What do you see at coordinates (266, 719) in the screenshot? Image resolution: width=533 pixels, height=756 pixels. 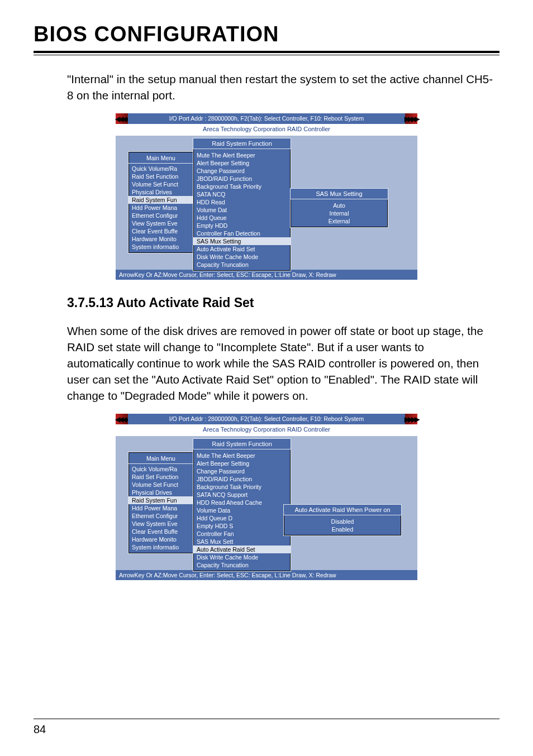 I see `footer-rule` at bounding box center [266, 719].